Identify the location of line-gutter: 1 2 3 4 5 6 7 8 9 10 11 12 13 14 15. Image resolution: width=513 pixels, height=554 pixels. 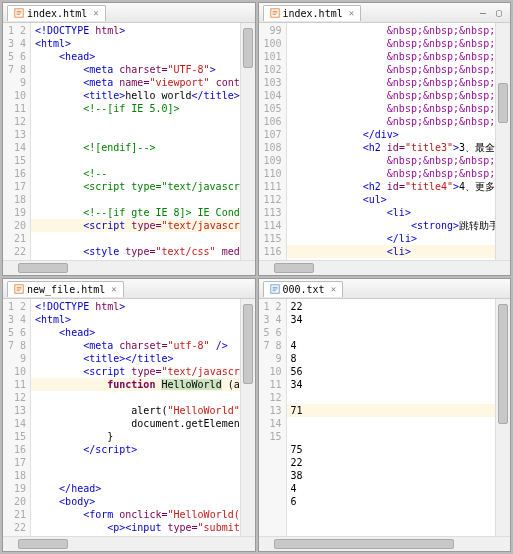
(273, 418).